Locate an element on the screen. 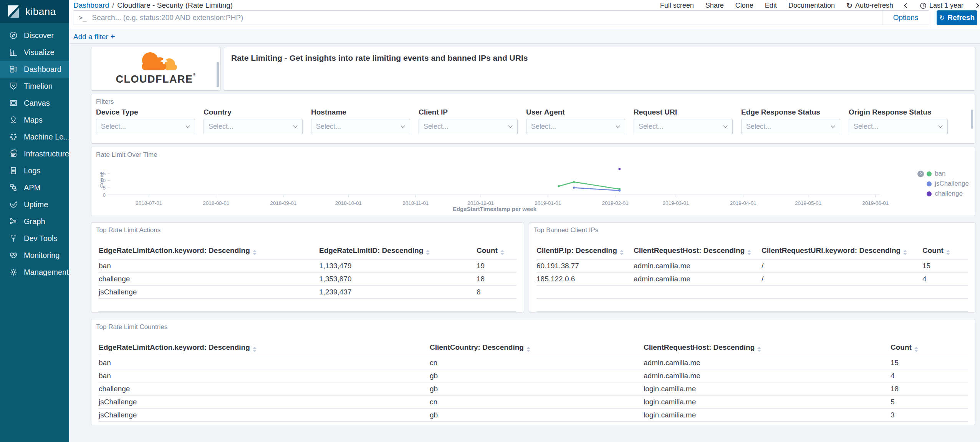 The width and height of the screenshot is (980, 442). sidebar-item-management: Management is located at coordinates (35, 272).